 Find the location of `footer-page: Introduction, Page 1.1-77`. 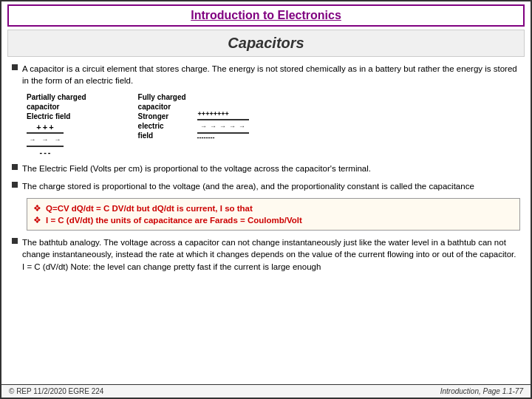

footer-page: Introduction, Page 1.1-77 is located at coordinates (482, 392).